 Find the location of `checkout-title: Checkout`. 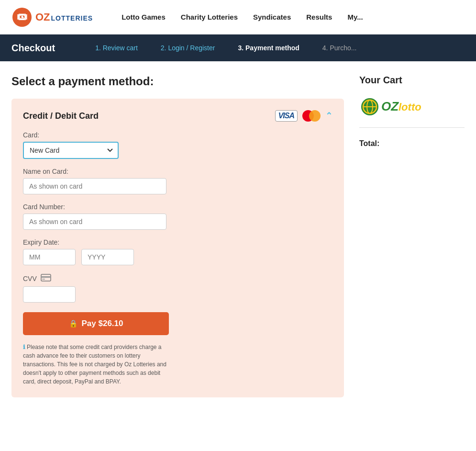

checkout-title: Checkout is located at coordinates (33, 48).